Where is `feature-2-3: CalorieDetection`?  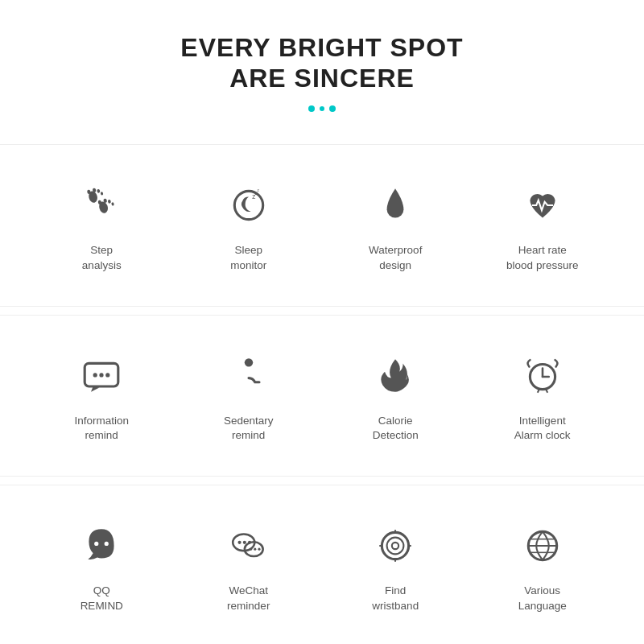
feature-2-3: CalorieDetection is located at coordinates (396, 396).